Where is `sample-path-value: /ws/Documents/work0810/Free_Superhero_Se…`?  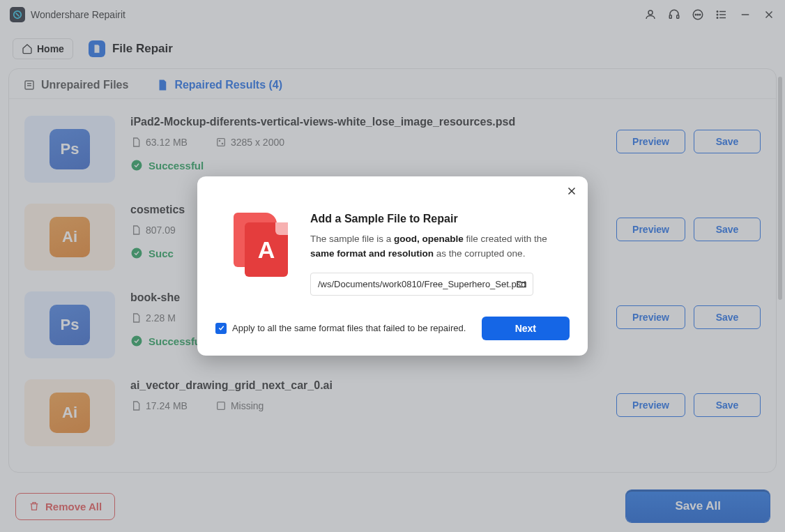
sample-path-value: /ws/Documents/work0810/Free_Superhero_Se… is located at coordinates (422, 284).